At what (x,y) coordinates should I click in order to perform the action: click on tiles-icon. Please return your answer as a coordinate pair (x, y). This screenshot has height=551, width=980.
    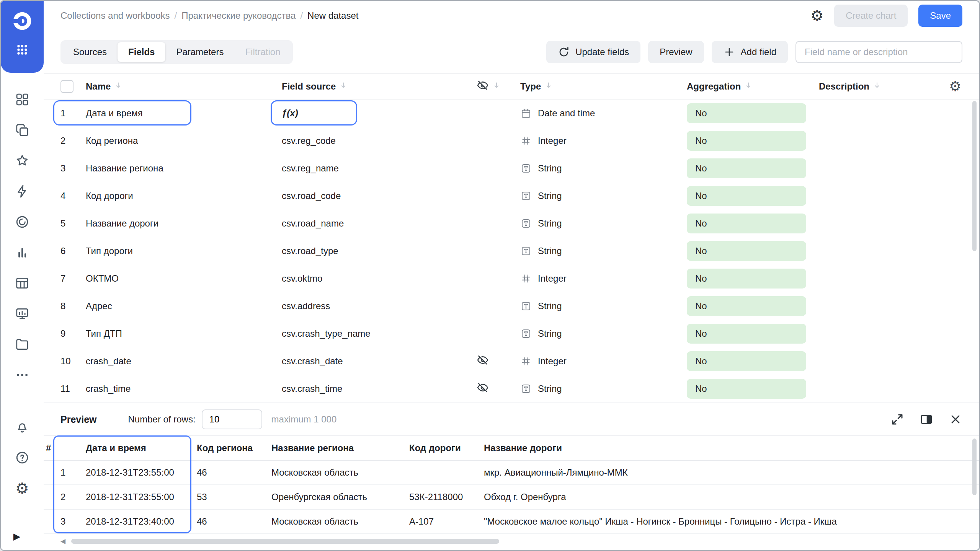
    Looking at the image, I should click on (22, 99).